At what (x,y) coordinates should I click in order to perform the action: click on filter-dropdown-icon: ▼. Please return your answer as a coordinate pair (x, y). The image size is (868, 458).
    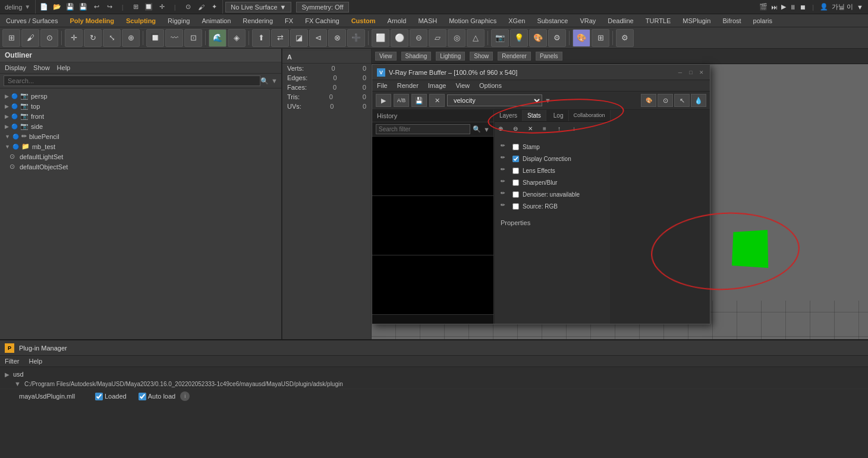
    Looking at the image, I should click on (486, 129).